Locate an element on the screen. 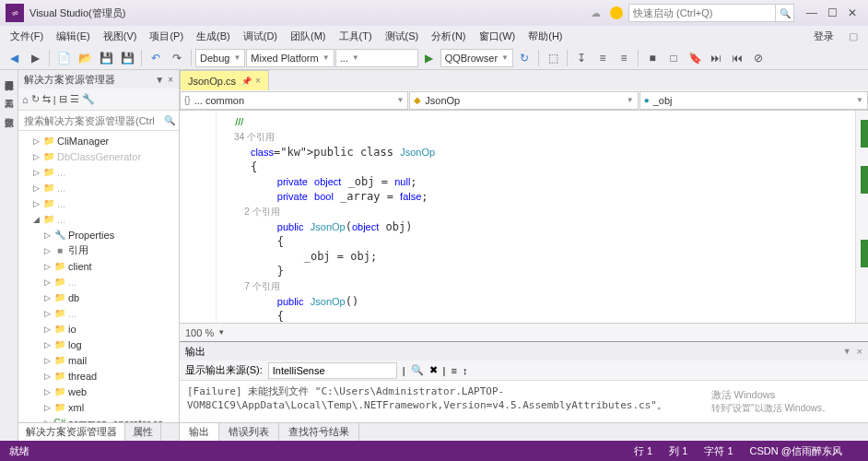 This screenshot has height=461, width=868. indent-icon: ≡ is located at coordinates (603, 58).